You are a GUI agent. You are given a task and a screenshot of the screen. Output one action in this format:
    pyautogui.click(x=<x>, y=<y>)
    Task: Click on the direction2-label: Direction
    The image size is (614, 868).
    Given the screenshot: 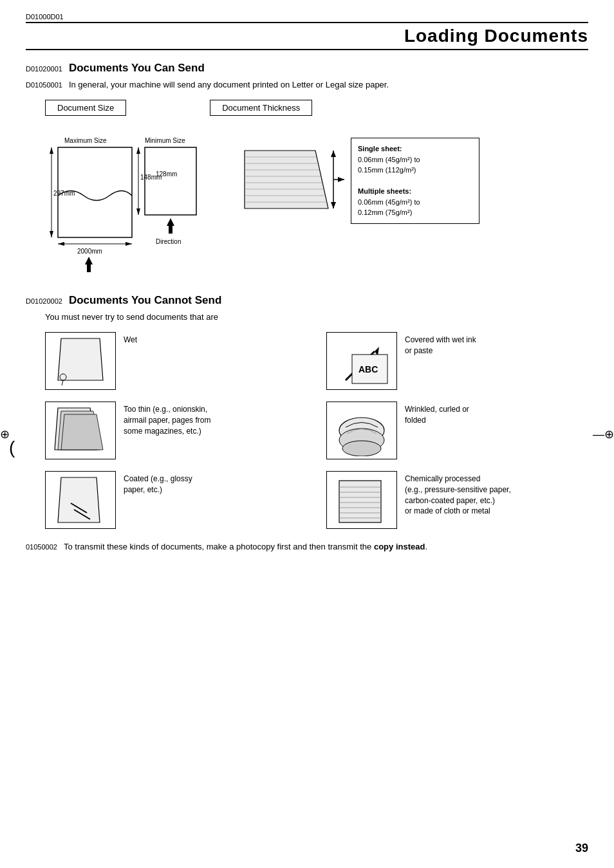 What is the action you would take?
    pyautogui.click(x=169, y=242)
    